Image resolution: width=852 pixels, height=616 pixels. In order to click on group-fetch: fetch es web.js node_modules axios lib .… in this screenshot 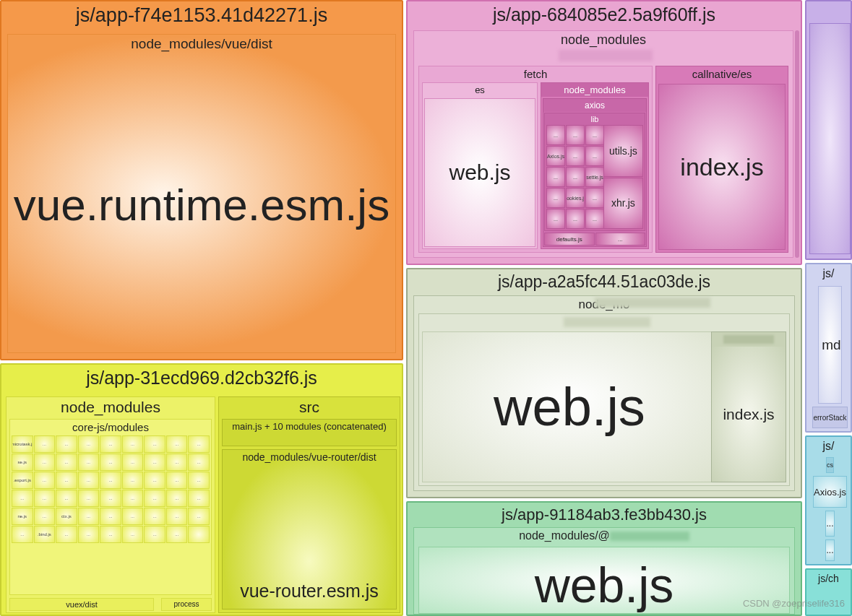, I will do `click(535, 159)`.